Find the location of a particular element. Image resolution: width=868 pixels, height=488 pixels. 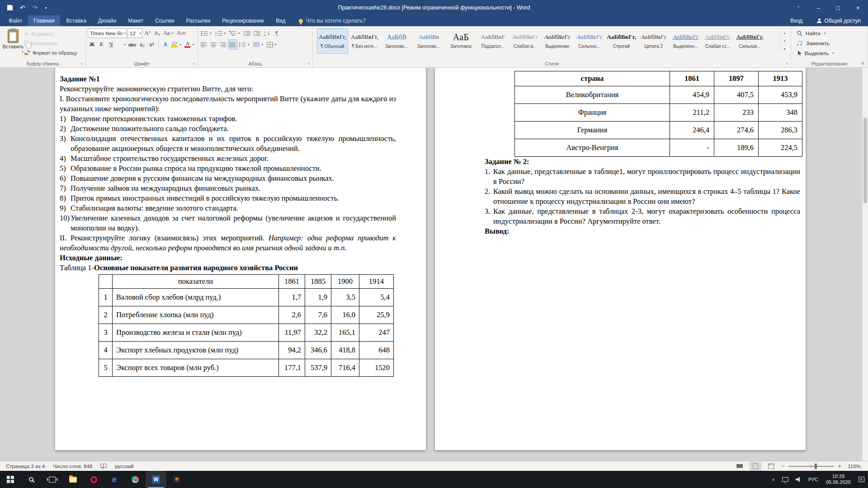

action-center-button is located at coordinates (862, 479).